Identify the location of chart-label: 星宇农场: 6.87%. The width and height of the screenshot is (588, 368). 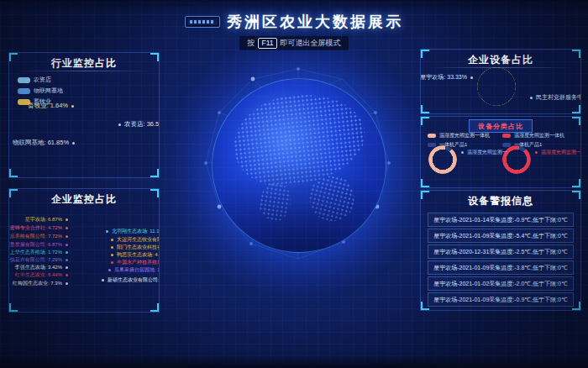
(47, 220).